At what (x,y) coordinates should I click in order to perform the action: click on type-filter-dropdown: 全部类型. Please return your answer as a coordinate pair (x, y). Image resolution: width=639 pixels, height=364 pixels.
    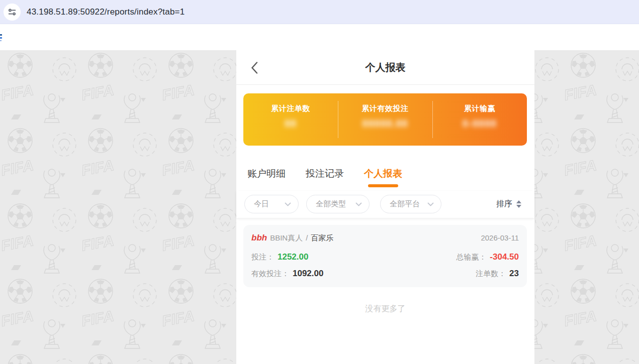
    Looking at the image, I should click on (338, 204).